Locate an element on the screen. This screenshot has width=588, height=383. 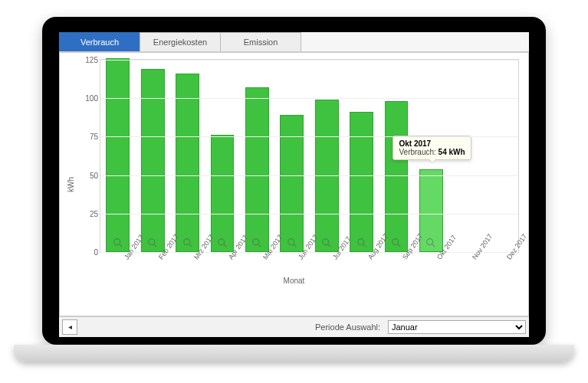
y-tick: 25 is located at coordinates (91, 213).